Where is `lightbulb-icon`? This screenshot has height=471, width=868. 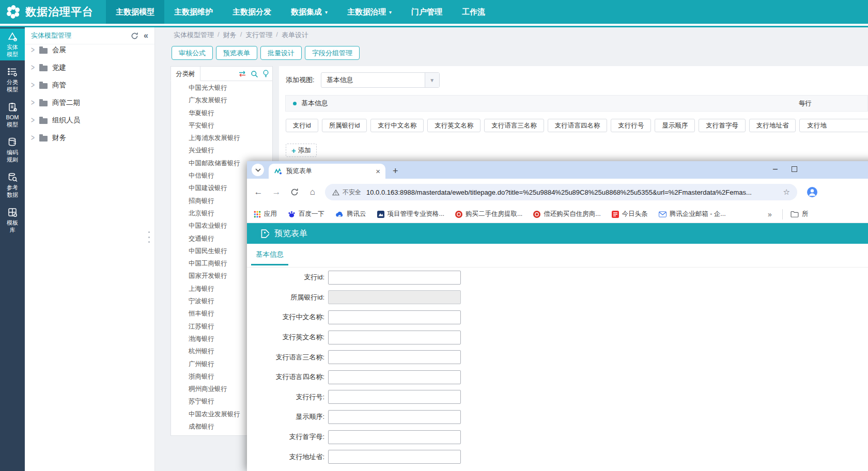
lightbulb-icon is located at coordinates (266, 74).